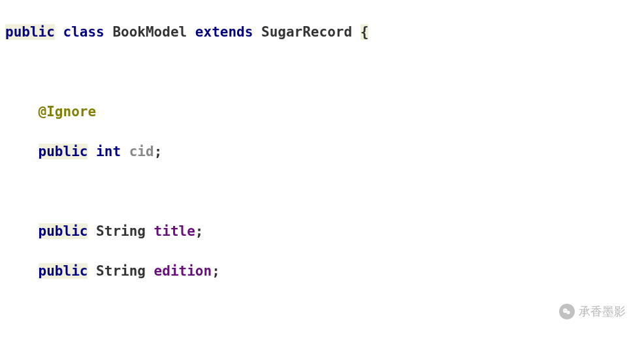 Image resolution: width=644 pixels, height=337 pixels. Describe the element at coordinates (322, 32) in the screenshot. I see `code-line: public class BookModel extends SugarReco…` at that location.